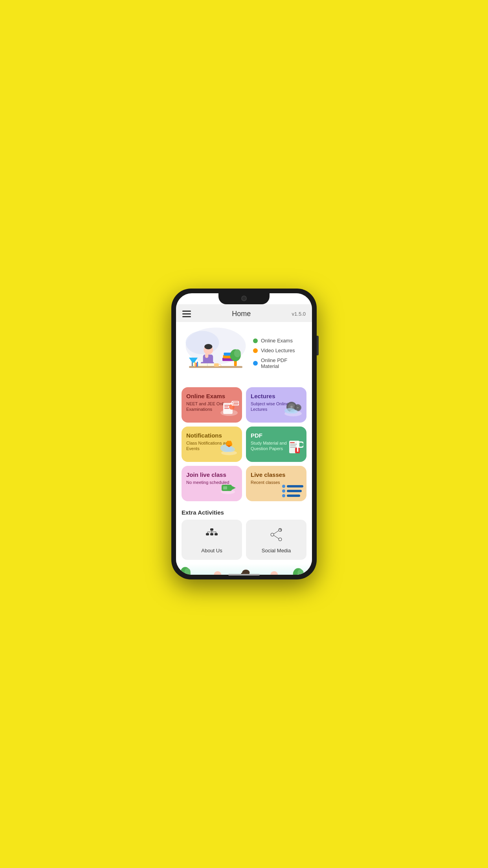  Describe the element at coordinates (244, 535) in the screenshot. I see `extra-activities-section: Extra Activities` at that location.